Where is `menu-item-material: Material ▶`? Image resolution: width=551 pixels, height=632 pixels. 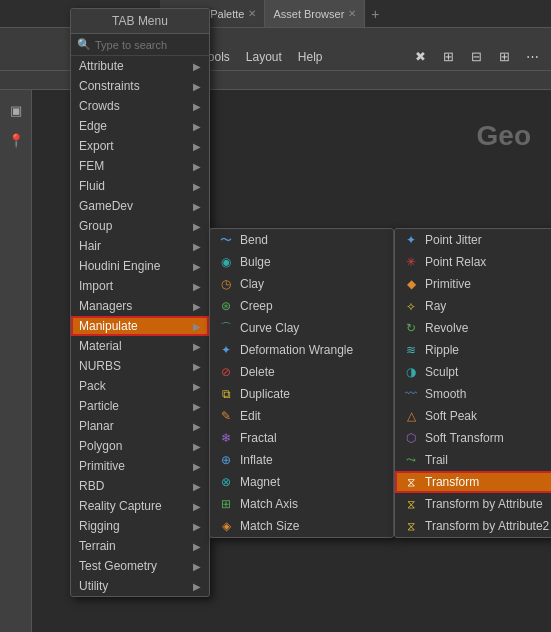
menu-item-material: Material ▶ is located at coordinates (140, 346).